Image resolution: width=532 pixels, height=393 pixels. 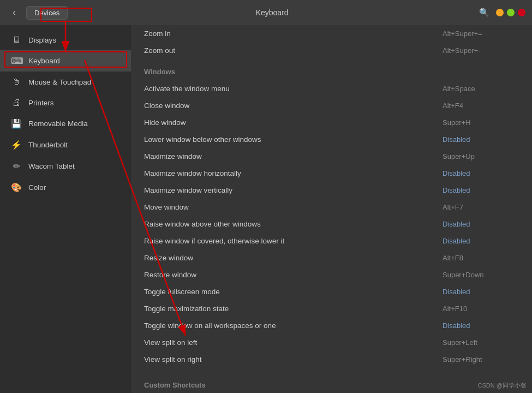 I want to click on sidebar-item-removable: 💾 Removable Media, so click(x=65, y=123).